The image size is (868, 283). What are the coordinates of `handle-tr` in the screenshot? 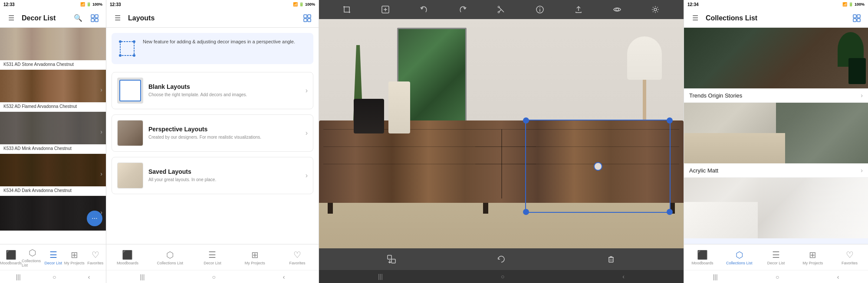 It's located at (670, 120).